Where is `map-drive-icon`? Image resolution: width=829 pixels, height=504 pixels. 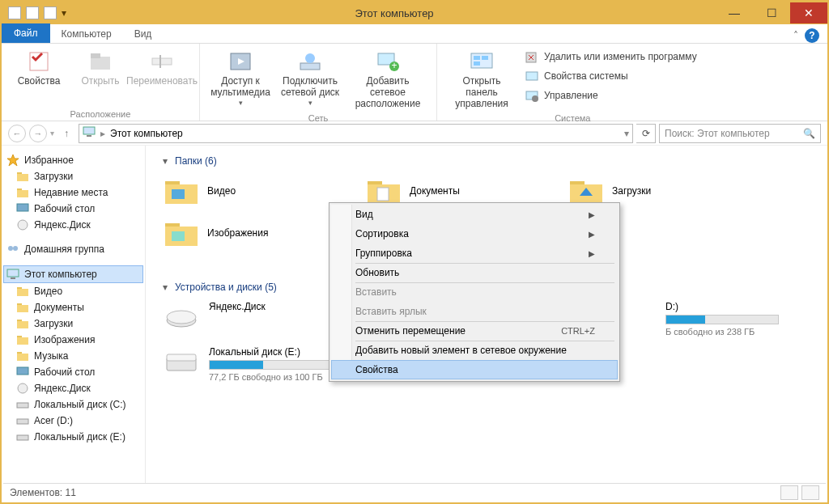 map-drive-icon is located at coordinates (310, 61).